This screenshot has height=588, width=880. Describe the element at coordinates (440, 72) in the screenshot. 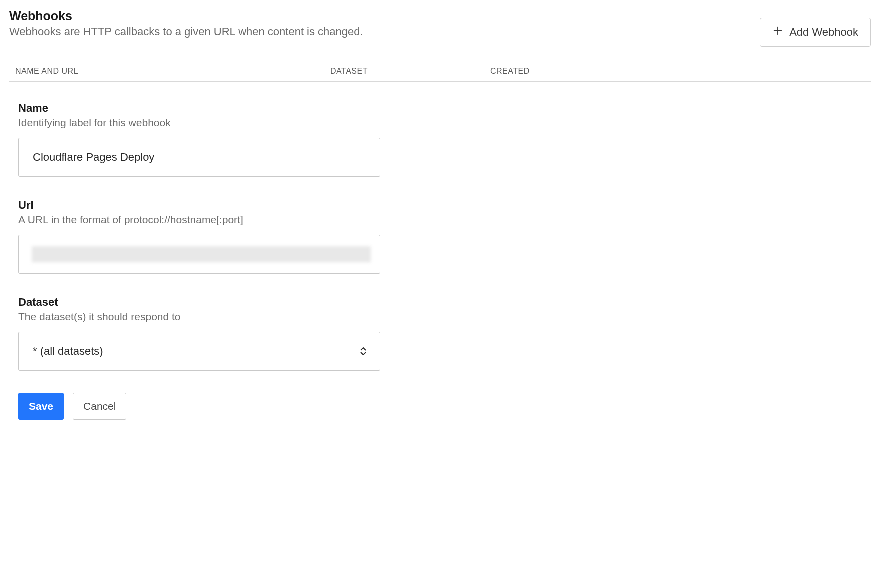

I see `table-header-row: NAME AND URL DATASET CREATED` at that location.